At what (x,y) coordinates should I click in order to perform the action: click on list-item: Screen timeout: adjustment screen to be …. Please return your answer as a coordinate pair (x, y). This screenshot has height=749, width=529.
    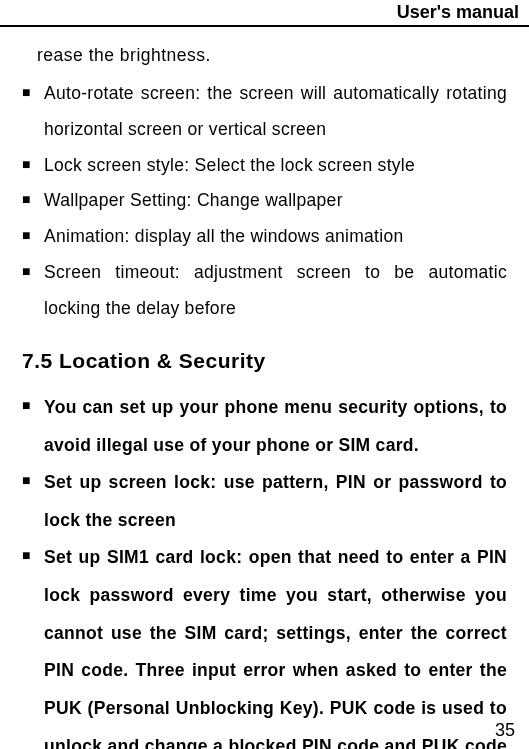
    Looking at the image, I should click on (264, 291).